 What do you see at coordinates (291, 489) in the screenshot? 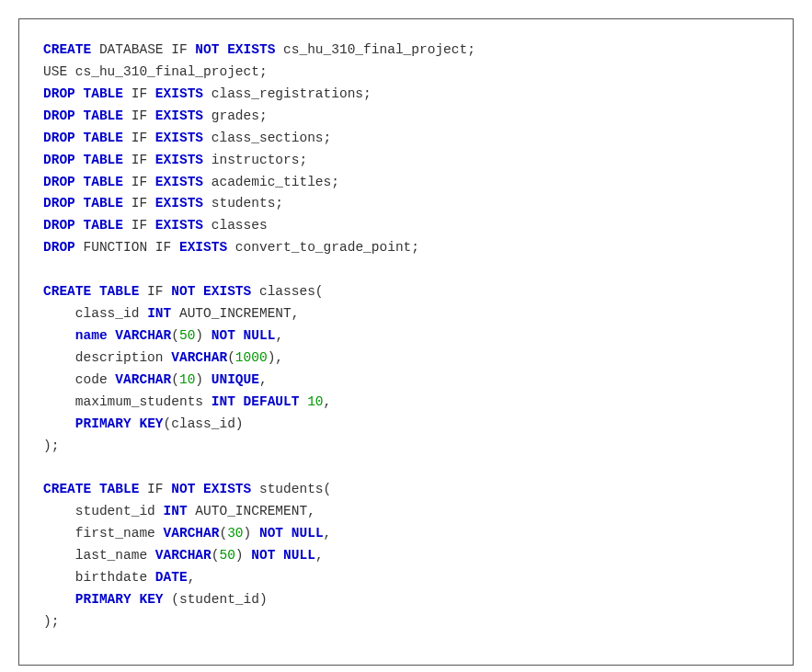
I see `code-token: students(` at bounding box center [291, 489].